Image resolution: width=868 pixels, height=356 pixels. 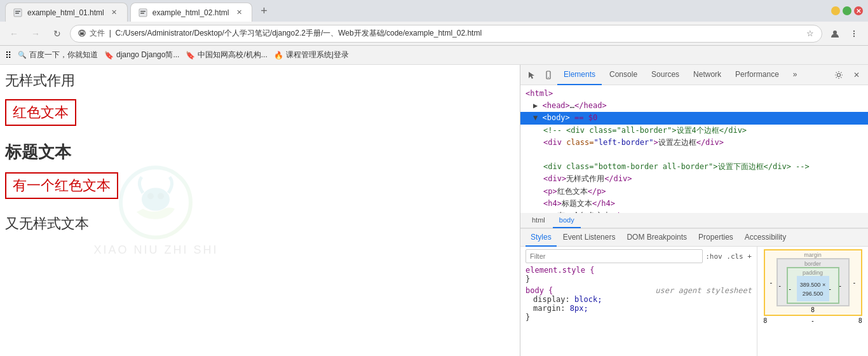 I want to click on star-icon: ☆, so click(x=810, y=33).